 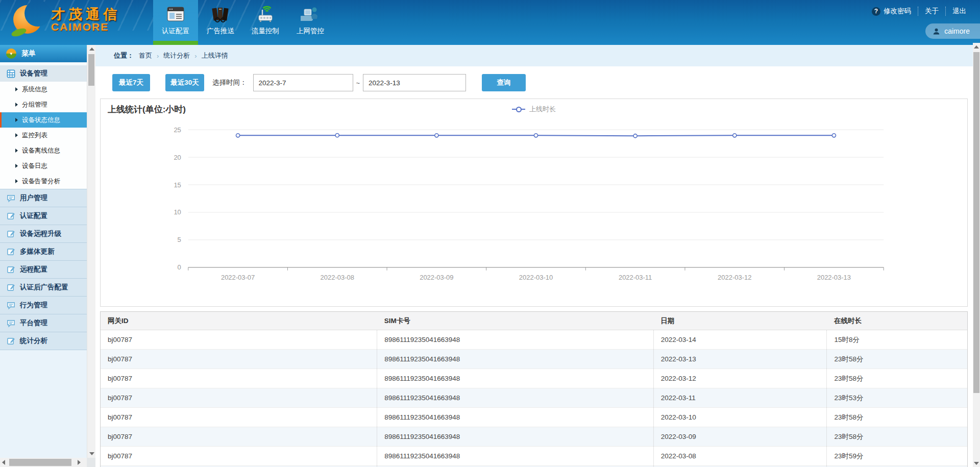 What do you see at coordinates (220, 22) in the screenshot?
I see `nav-tab-2: 广告推送` at bounding box center [220, 22].